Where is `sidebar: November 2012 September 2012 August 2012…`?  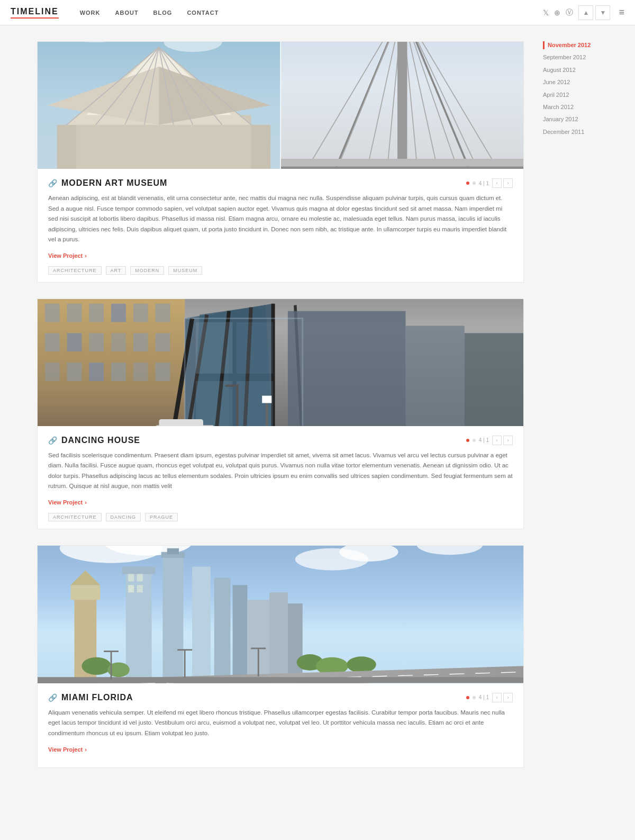 sidebar: November 2012 September 2012 August 2012… is located at coordinates (572, 413).